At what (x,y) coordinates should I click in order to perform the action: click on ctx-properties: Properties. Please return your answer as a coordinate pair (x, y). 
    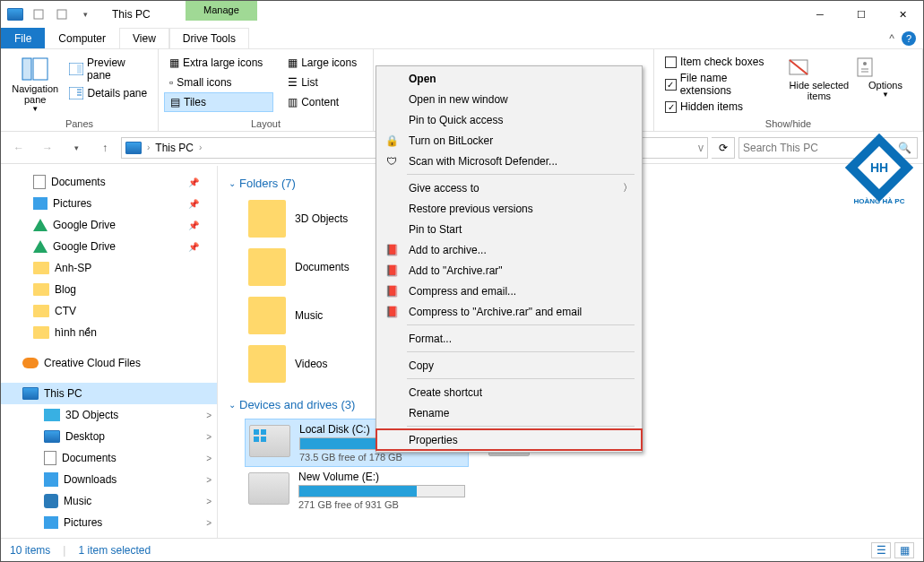
    Looking at the image, I should click on (509, 439).